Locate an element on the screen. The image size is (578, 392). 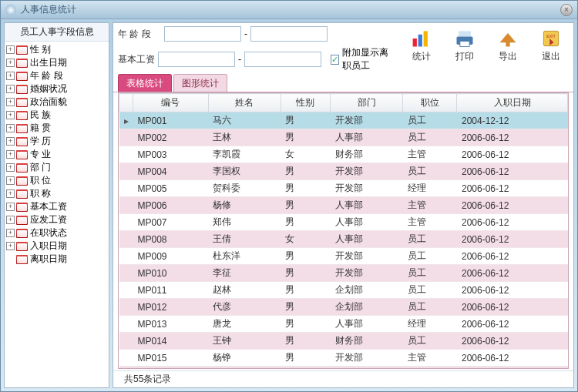
tree-item: +基本工资 is located at coordinates (57, 206).